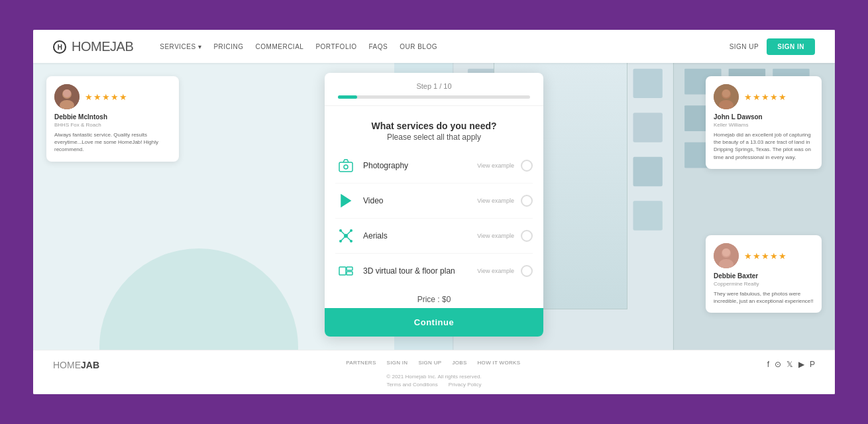 This screenshot has height=424, width=868. What do you see at coordinates (228, 46) in the screenshot?
I see `nav-pricing: PRICING` at bounding box center [228, 46].